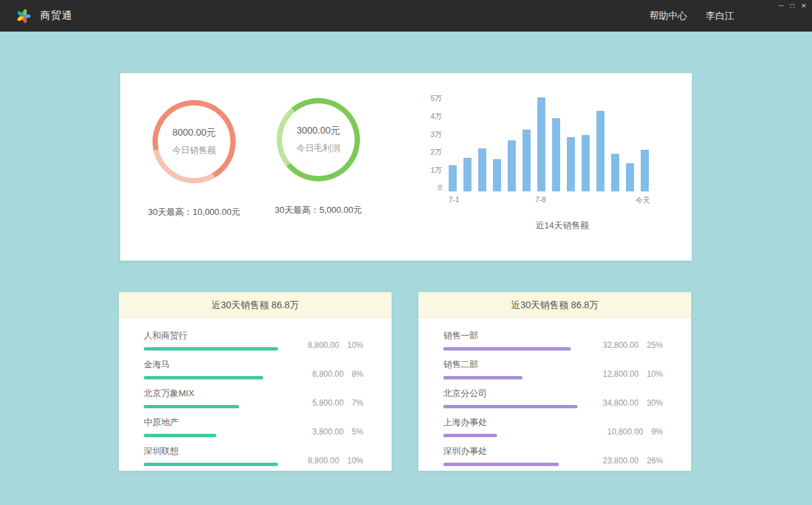  Describe the element at coordinates (510, 427) in the screenshot. I see `list-item-left: 上海办事处` at that location.